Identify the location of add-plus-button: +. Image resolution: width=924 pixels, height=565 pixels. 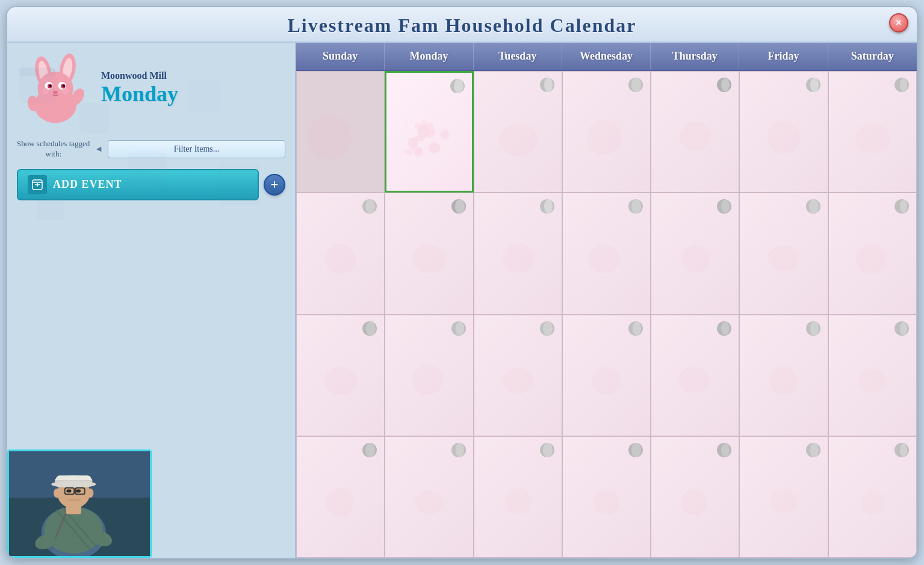
(274, 185).